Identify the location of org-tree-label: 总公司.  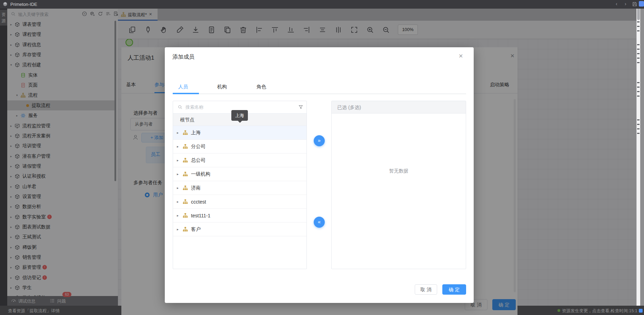
(198, 160).